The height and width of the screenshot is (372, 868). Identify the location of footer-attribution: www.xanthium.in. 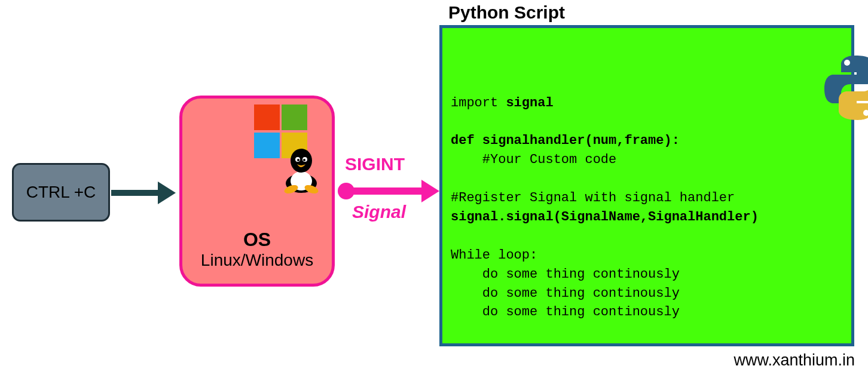
(794, 361).